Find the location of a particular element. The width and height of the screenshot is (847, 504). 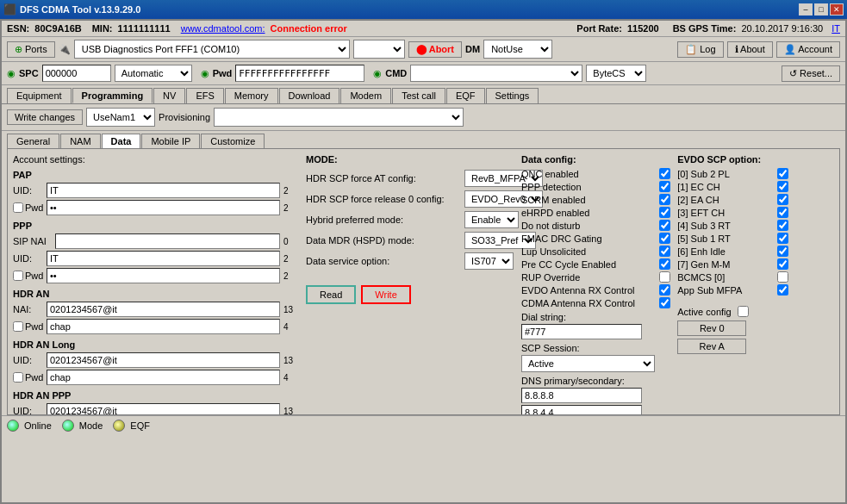

port-extra-select is located at coordinates (379, 49).